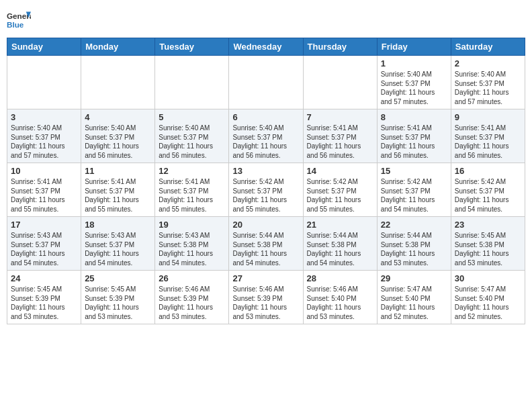  What do you see at coordinates (488, 171) in the screenshot?
I see `day-number: 16` at bounding box center [488, 171].